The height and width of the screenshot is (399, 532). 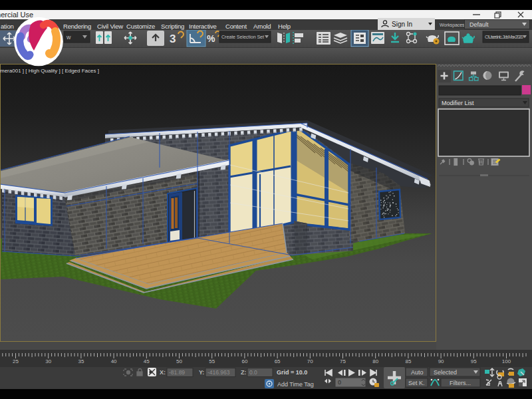 What do you see at coordinates (402, 24) in the screenshot?
I see `svg-text: Sign In` at bounding box center [402, 24].